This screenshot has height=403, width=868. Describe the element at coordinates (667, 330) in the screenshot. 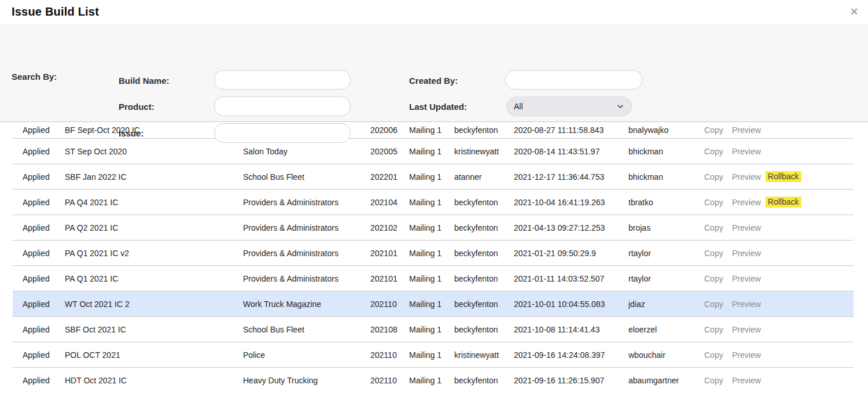

I see `row-updated-by: eloerzel` at that location.